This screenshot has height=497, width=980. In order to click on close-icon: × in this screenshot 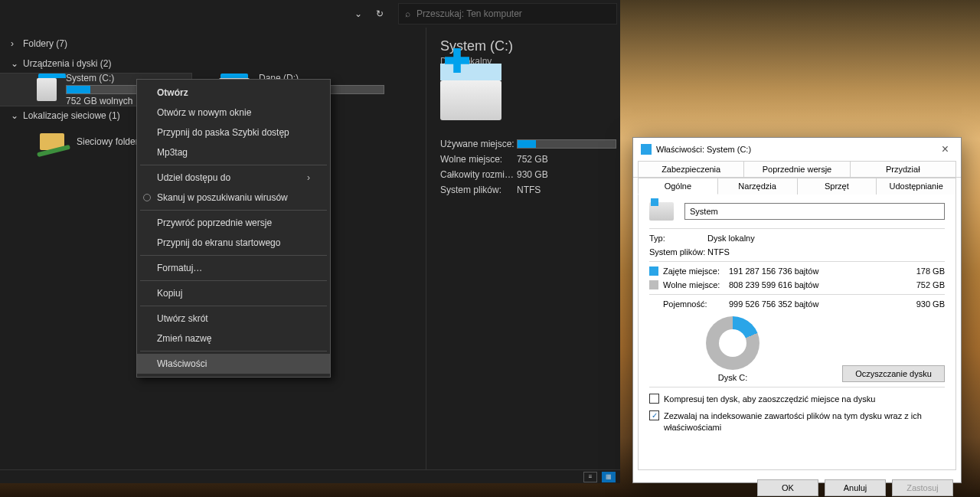, I will do `click(945, 149)`.